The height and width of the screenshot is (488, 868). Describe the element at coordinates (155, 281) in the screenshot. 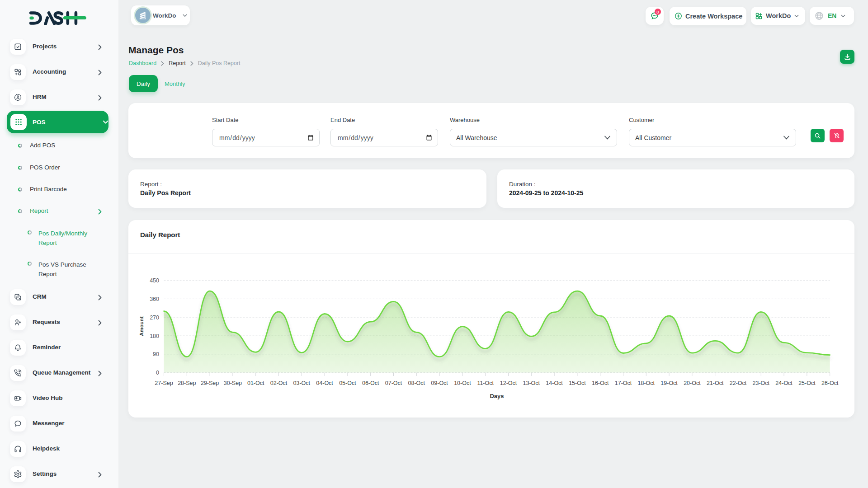

I see `svg-text: 450` at that location.